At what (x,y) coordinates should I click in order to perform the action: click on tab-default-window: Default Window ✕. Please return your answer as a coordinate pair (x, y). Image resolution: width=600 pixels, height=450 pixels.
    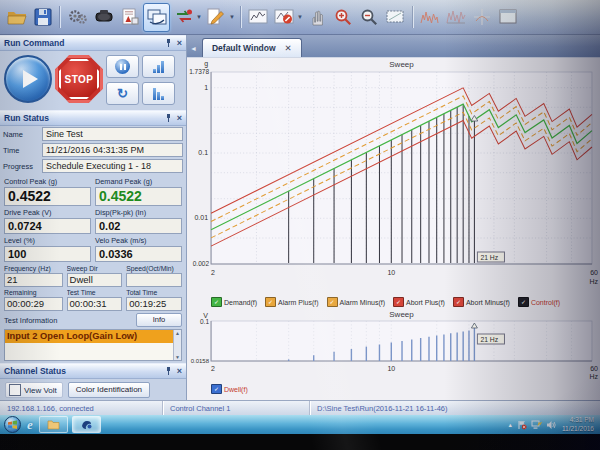
    Looking at the image, I should click on (252, 48).